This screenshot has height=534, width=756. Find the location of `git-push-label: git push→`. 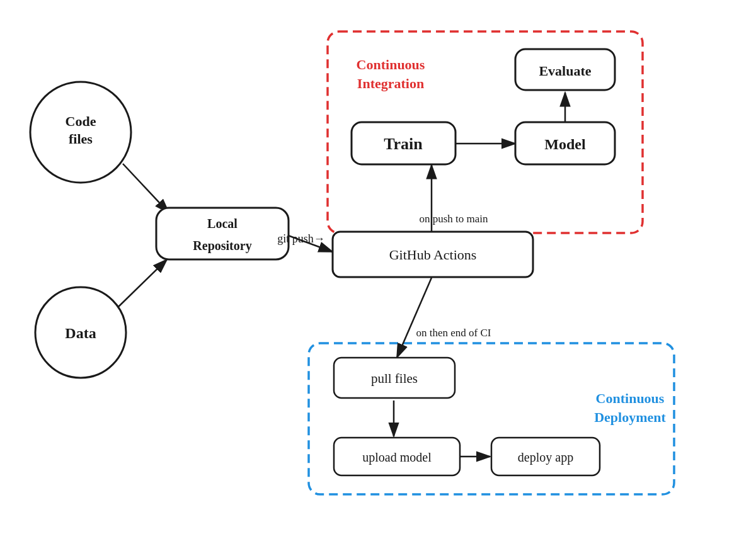

git-push-label: git push→ is located at coordinates (301, 239).